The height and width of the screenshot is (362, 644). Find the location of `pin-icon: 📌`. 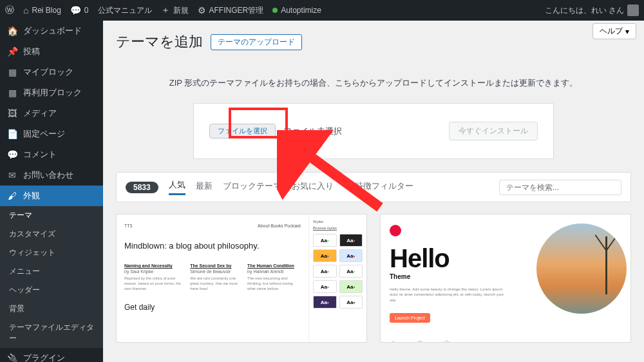

pin-icon: 📌 is located at coordinates (12, 52).